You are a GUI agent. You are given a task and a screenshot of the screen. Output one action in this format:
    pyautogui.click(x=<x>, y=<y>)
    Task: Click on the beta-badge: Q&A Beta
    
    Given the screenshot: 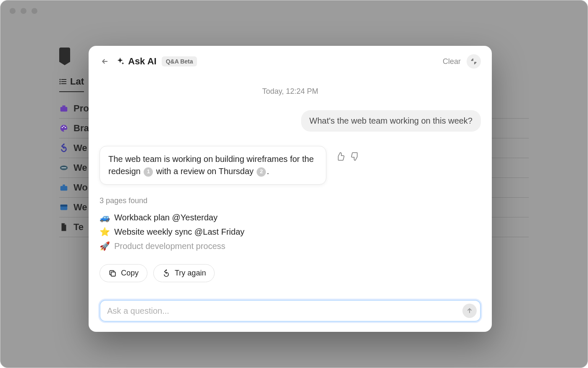 What is the action you would take?
    pyautogui.click(x=180, y=61)
    